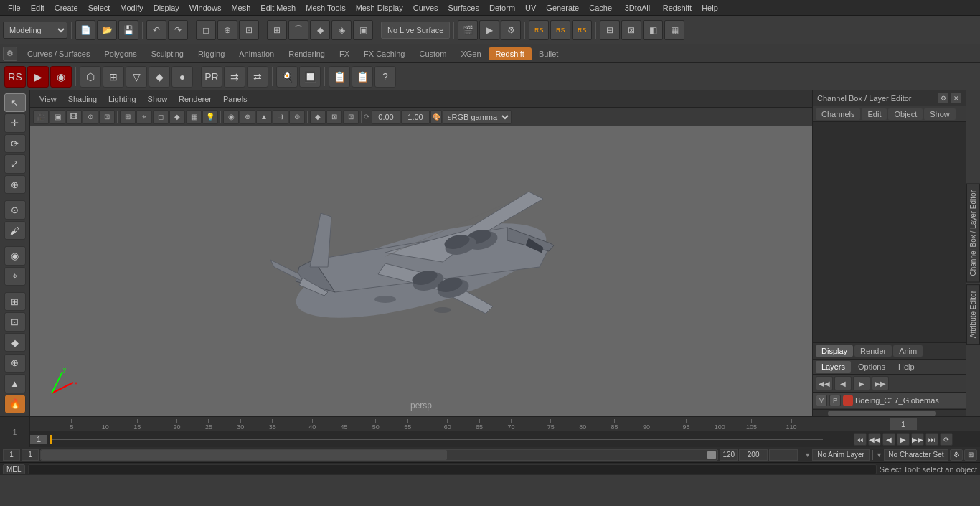  What do you see at coordinates (463, 8) in the screenshot?
I see `menu-surfaces: Surfaces` at bounding box center [463, 8].